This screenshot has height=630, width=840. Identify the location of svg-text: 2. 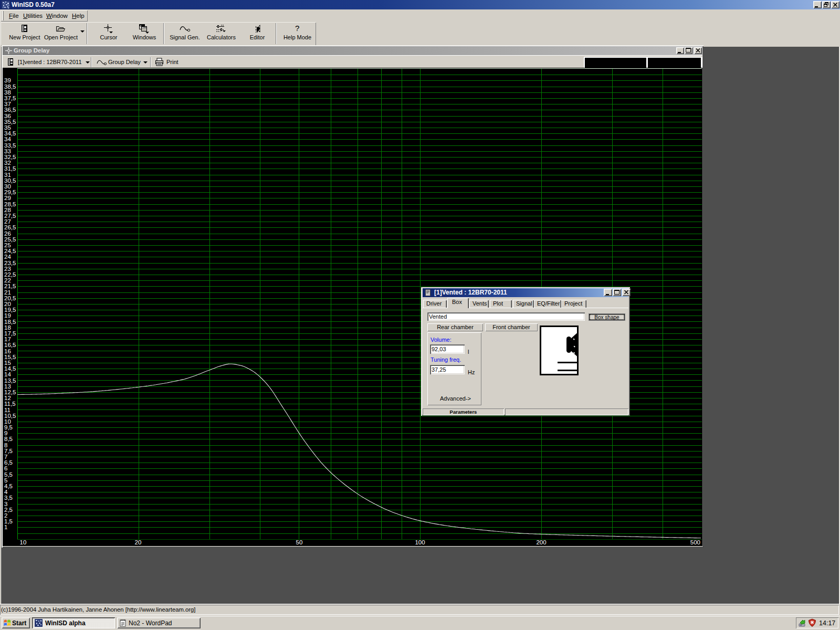
(6, 516).